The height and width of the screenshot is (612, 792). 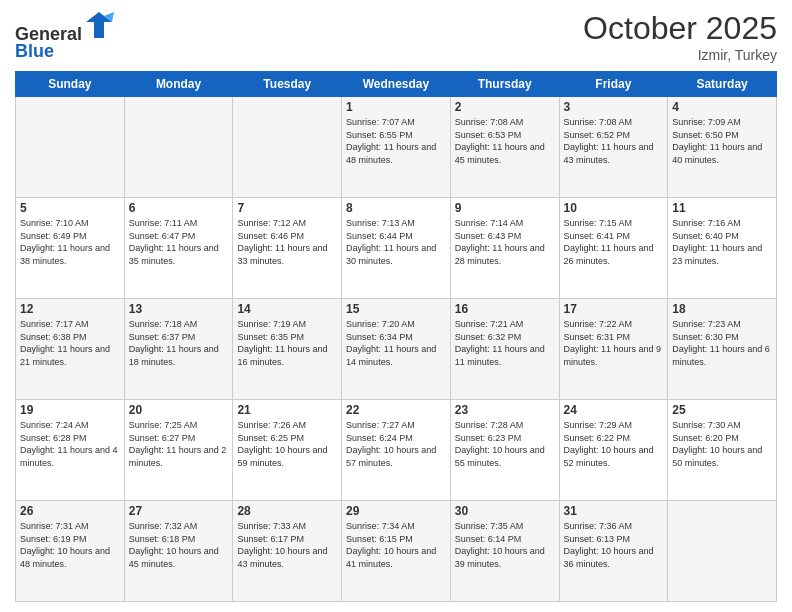 I want to click on calendar-cell: 24Sunrise: 7:29 AM Sunset: 6:22 PM Dayli…, so click(x=614, y=450).